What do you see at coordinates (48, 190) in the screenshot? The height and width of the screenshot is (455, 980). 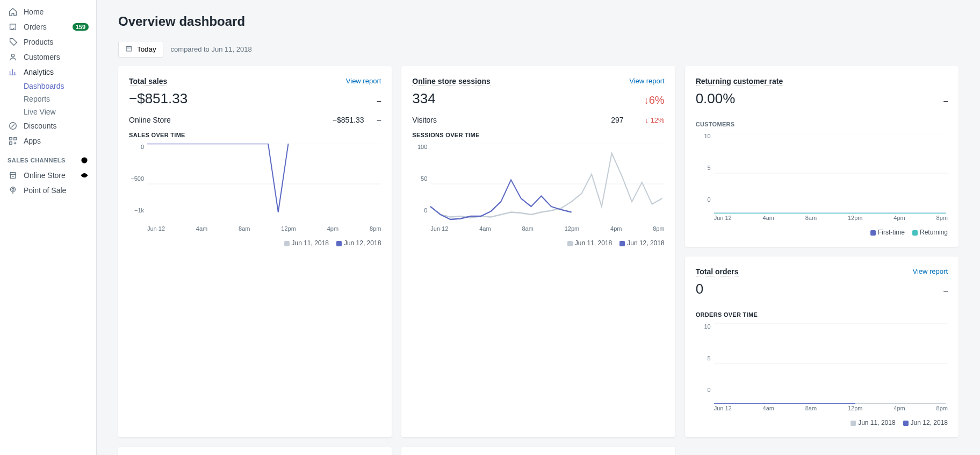 I see `sidebar-item-pos: Point of Sale` at bounding box center [48, 190].